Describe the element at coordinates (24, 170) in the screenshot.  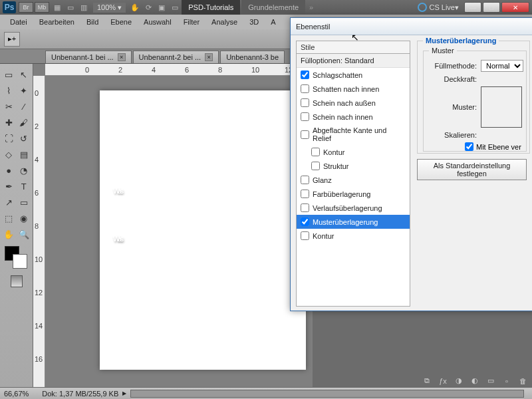
I see `dodge-tool: ◔` at that location.